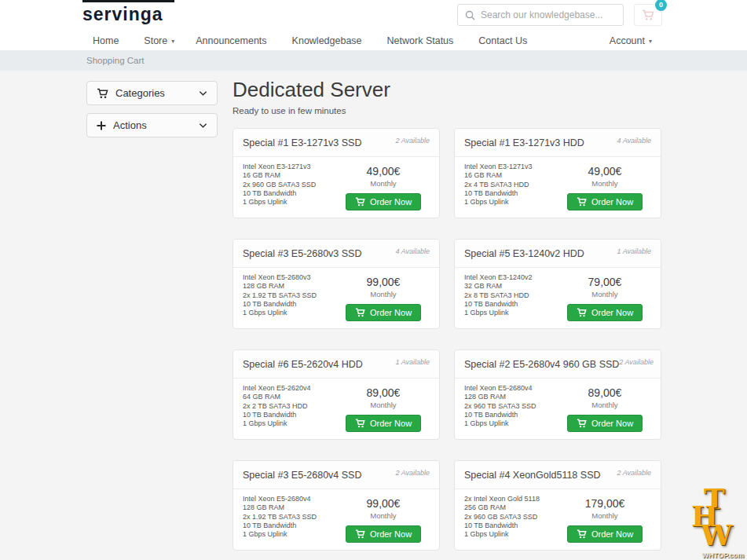 This screenshot has width=747, height=560. Describe the element at coordinates (723, 555) in the screenshot. I see `watermark-text: WHTOP.com` at that location.